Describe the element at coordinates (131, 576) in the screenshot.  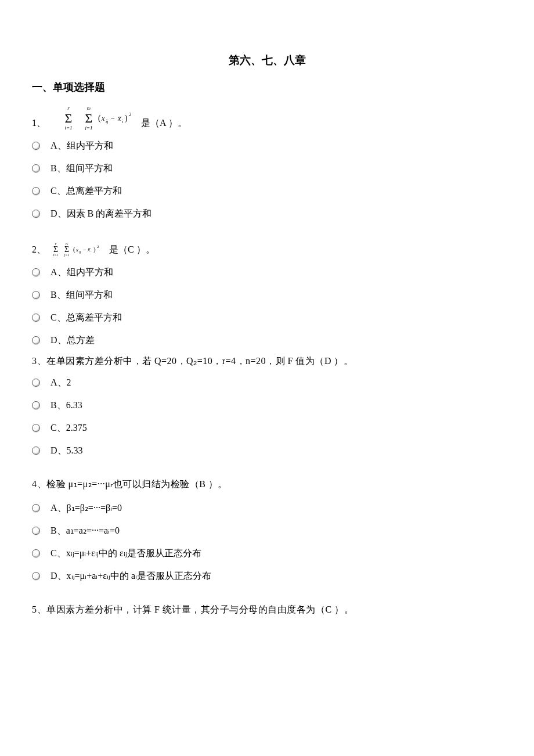
I see `option-label: D、xᵢⱼ=μᵢ+aᵢ+εᵢⱼ中的 aᵢ是否服从正态分布` at that location.